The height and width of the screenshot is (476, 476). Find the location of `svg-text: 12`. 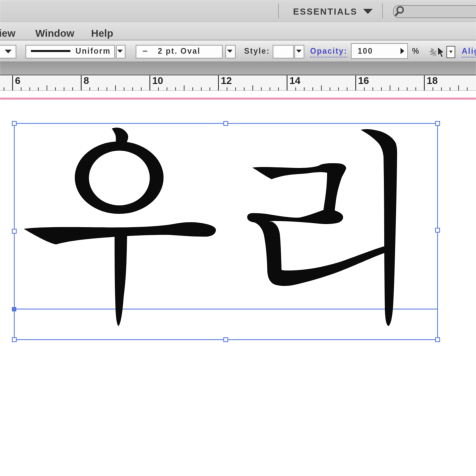

svg-text: 12 is located at coordinates (226, 81).